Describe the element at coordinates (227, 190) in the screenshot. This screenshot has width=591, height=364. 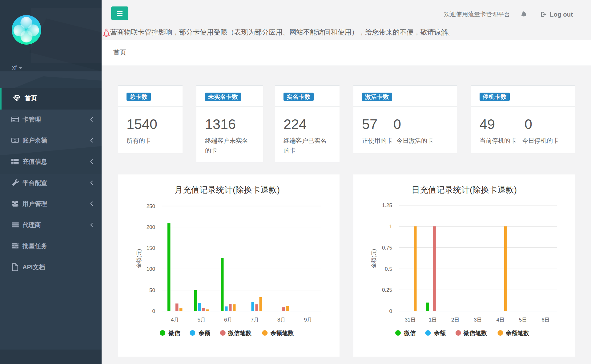
I see `svg-text: 月充值记录统计(除换卡退款)` at that location.